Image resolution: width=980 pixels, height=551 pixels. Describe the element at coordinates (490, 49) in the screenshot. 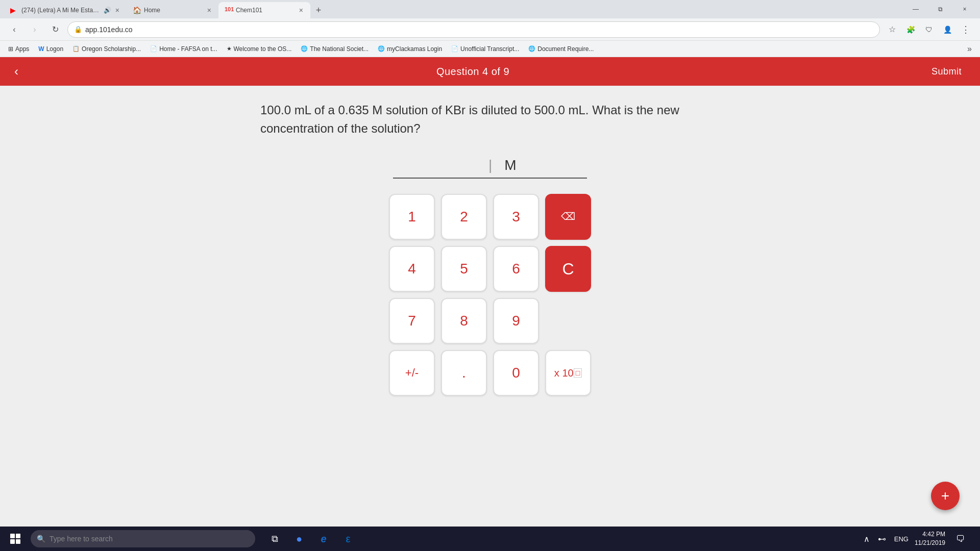

I see `bookmarks-bar: ⊞ Apps W Logon 📋 Oregon Scholarship... 📄…` at that location.